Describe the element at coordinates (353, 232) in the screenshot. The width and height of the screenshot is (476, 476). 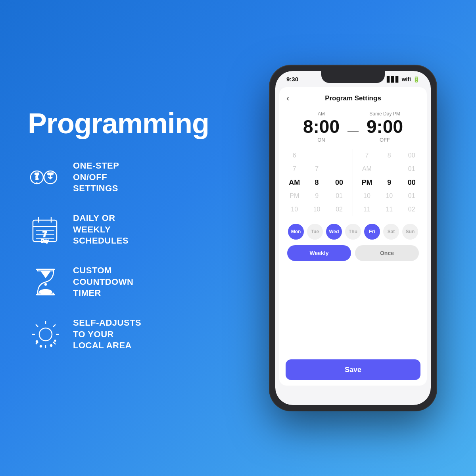
I see `day-thu: Thu` at that location.